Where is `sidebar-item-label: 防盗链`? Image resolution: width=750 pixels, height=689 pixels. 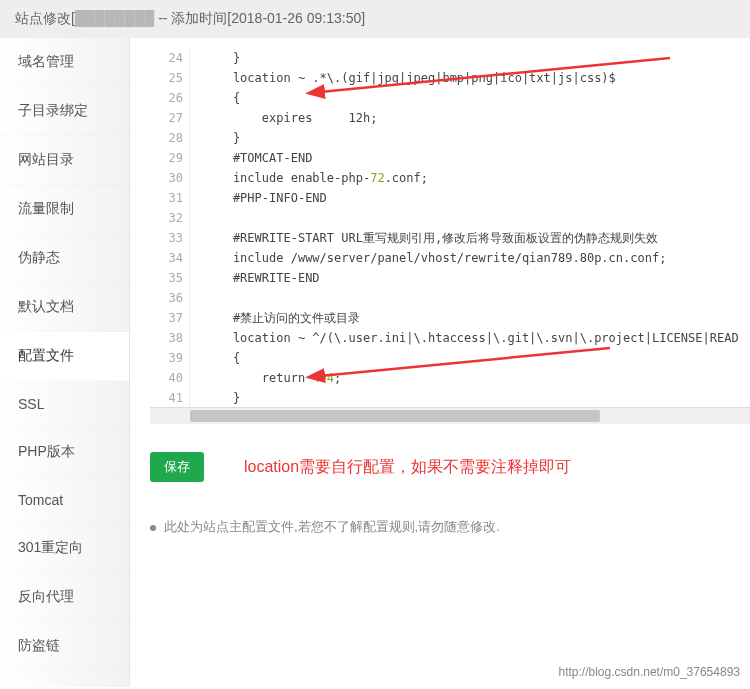
sidebar-item-label: 防盗链 is located at coordinates (39, 645).